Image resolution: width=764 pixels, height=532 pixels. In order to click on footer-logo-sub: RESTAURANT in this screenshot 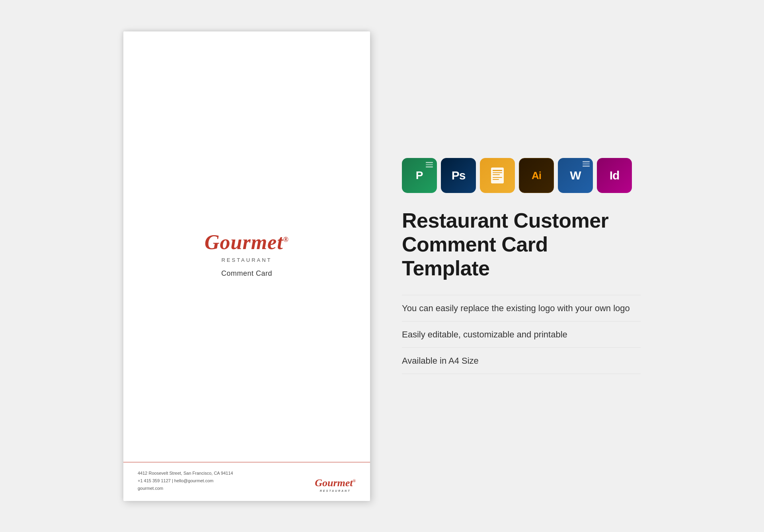, I will do `click(335, 491)`.